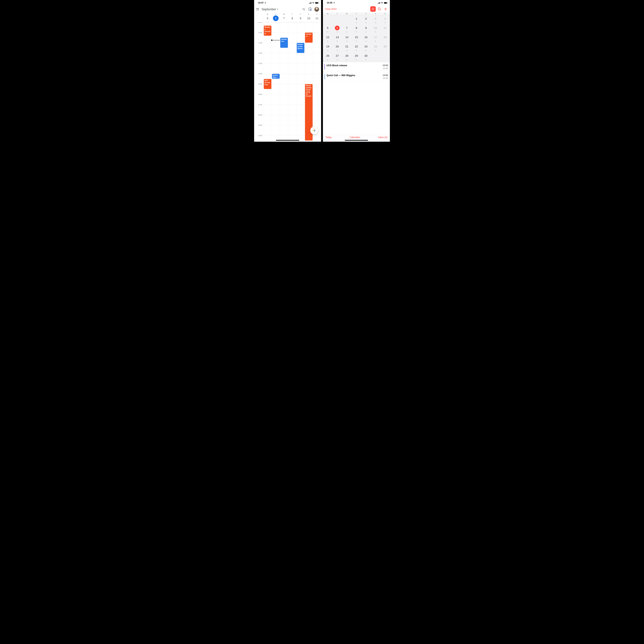 The height and width of the screenshot is (644, 644). I want to click on calendar-event: Cleaners, so click(309, 38).